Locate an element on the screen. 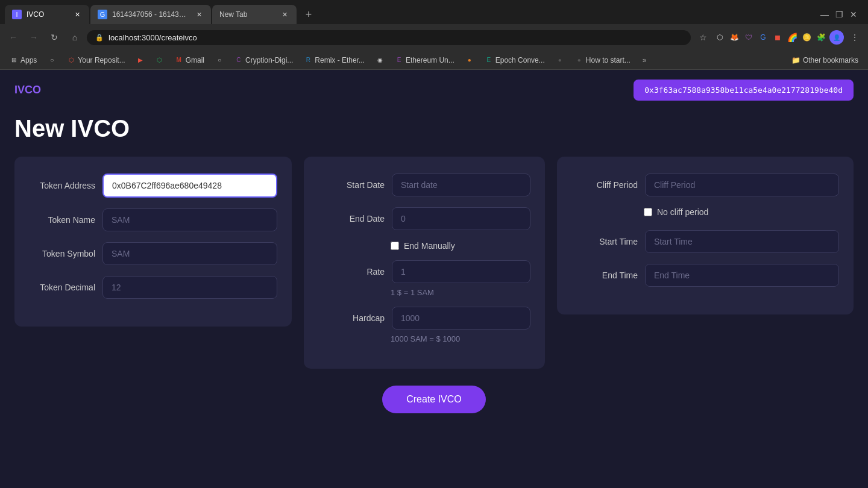  no-cliff-label: No cliff period is located at coordinates (682, 212).